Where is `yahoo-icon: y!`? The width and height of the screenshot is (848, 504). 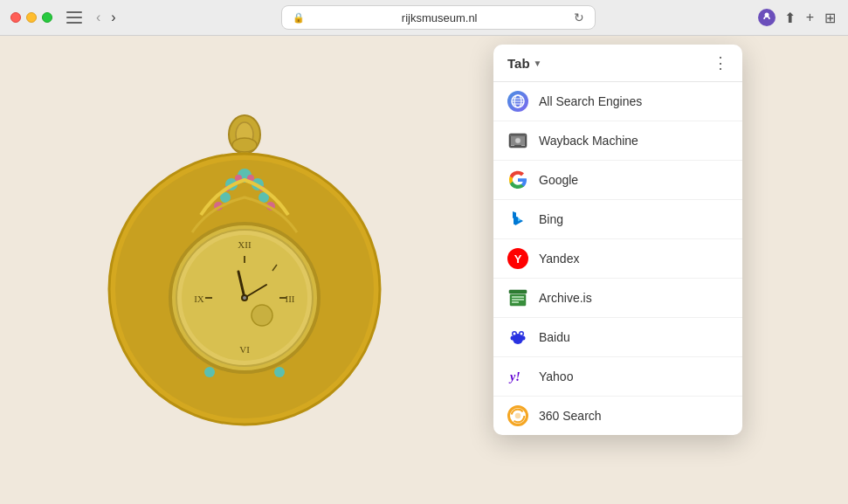 yahoo-icon: y! is located at coordinates (518, 376).